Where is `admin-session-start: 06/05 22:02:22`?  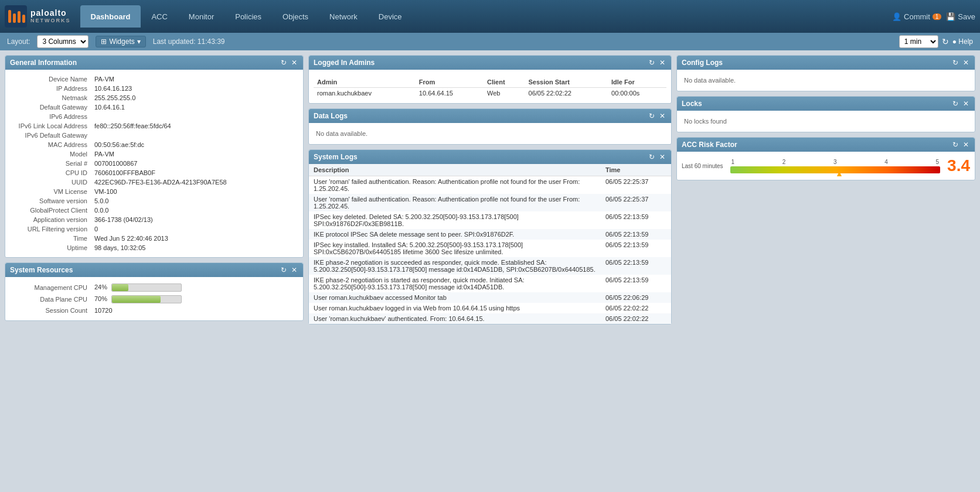 admin-session-start: 06/05 22:02:22 is located at coordinates (566, 94).